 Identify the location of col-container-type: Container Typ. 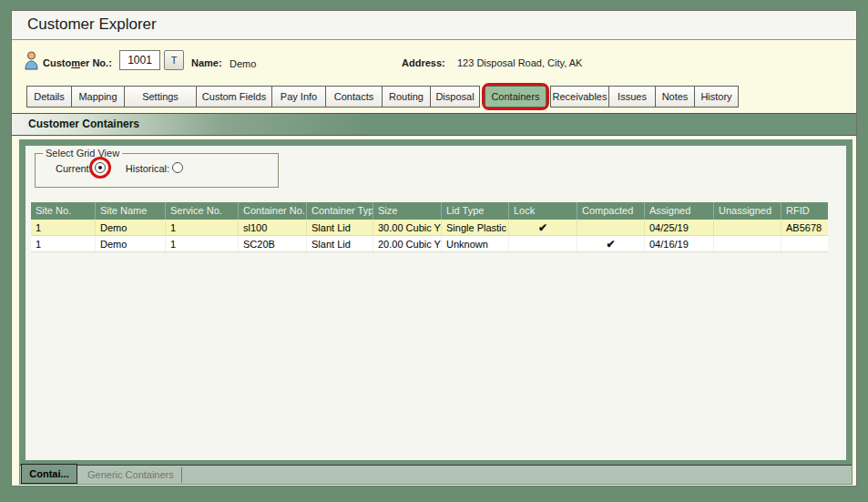
(339, 211).